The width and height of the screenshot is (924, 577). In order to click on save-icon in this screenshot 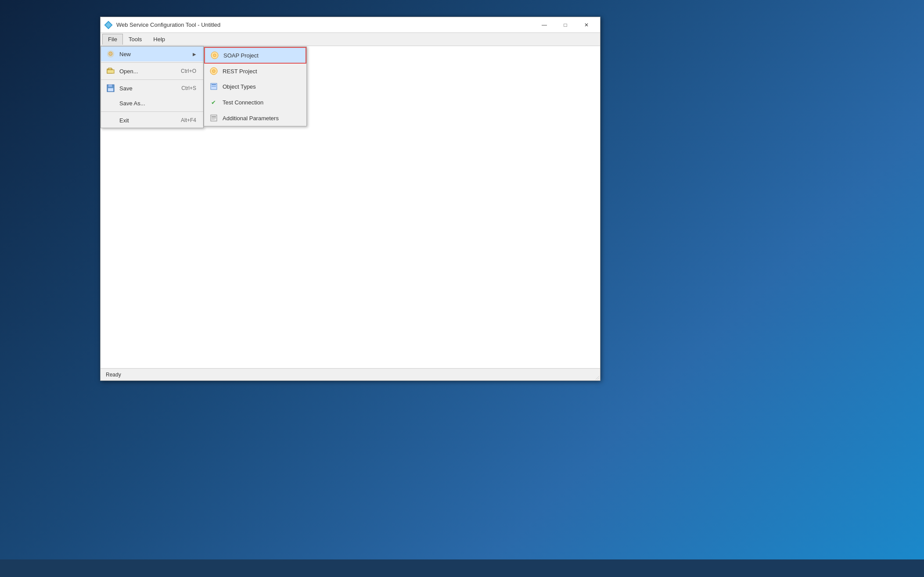, I will do `click(111, 88)`.